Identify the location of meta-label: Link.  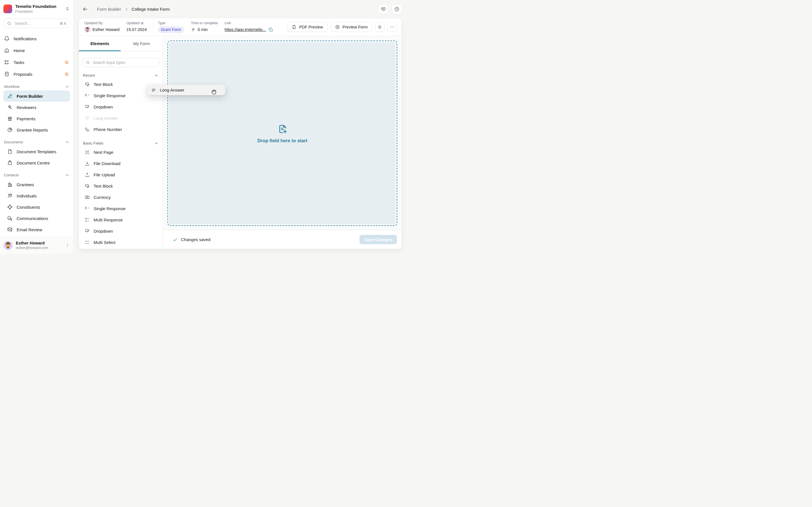
(249, 23).